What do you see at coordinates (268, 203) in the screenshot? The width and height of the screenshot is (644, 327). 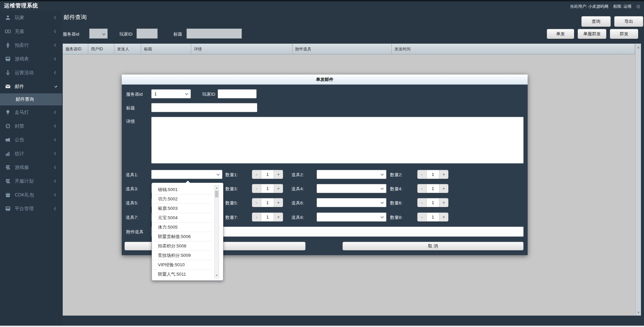 I see `qty-5-stepper: -1+` at bounding box center [268, 203].